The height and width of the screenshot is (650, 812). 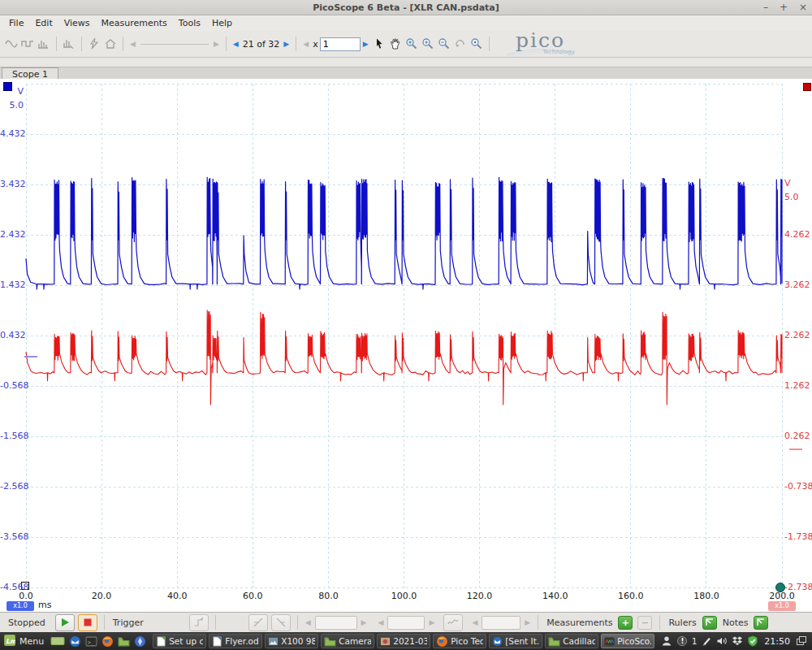 What do you see at coordinates (31, 357) in the screenshot?
I see `channel-a-zero-marker` at bounding box center [31, 357].